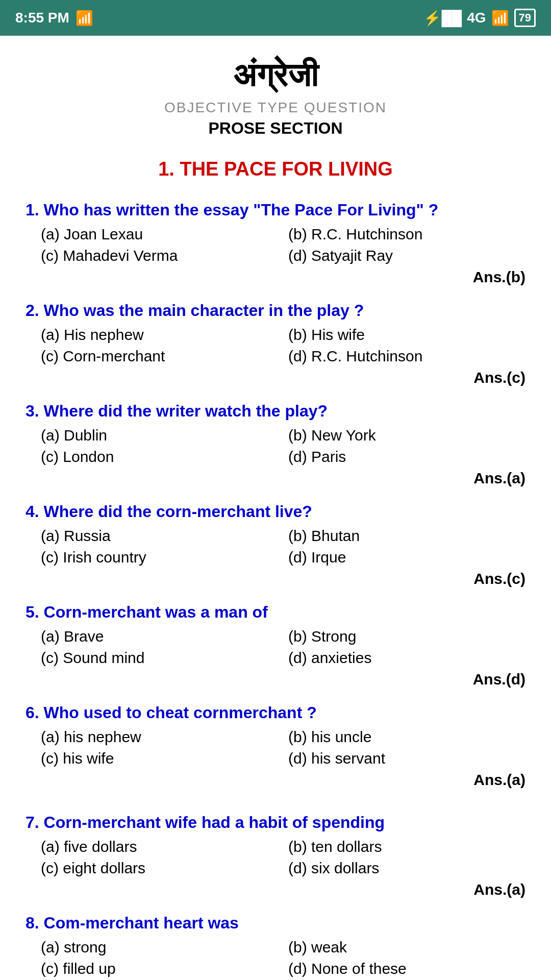  What do you see at coordinates (276, 310) in the screenshot?
I see `question-text-2: 2. Who was the main character in the pla…` at bounding box center [276, 310].